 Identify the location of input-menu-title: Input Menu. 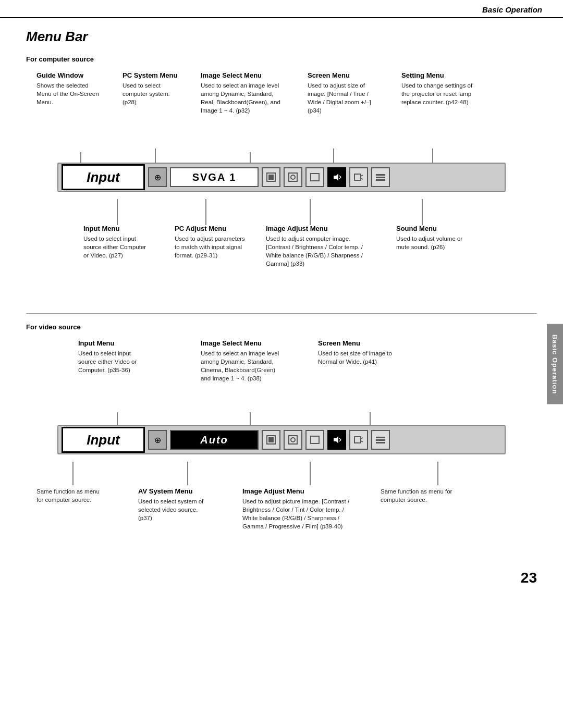
(117, 228).